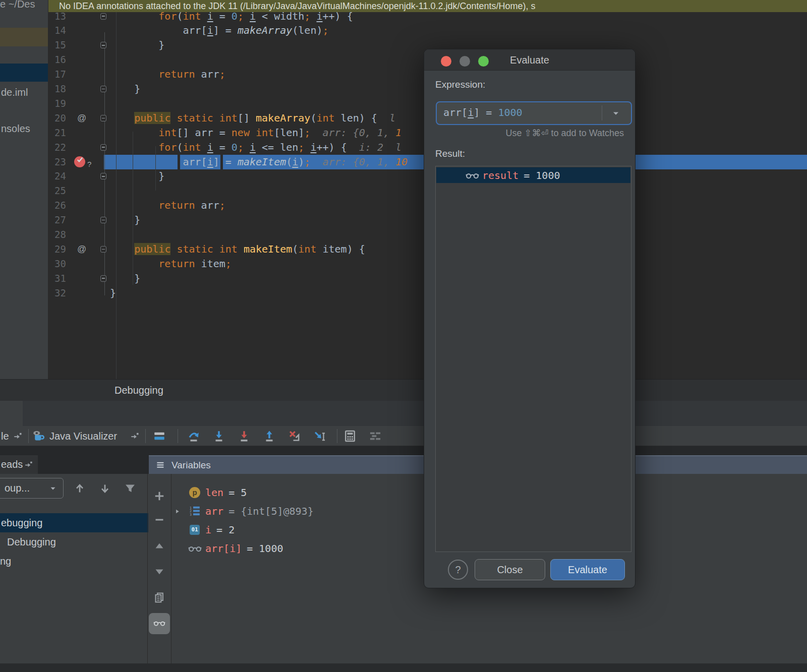 This screenshot has width=807, height=672. I want to click on sidebar-item-consoles: nsoles, so click(24, 129).